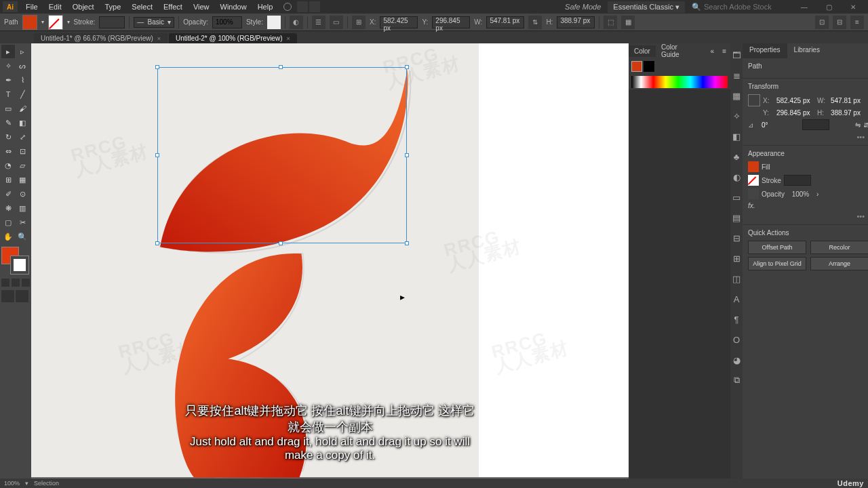  Describe the element at coordinates (22, 296) in the screenshot. I see `screen-mode-icon` at that location.